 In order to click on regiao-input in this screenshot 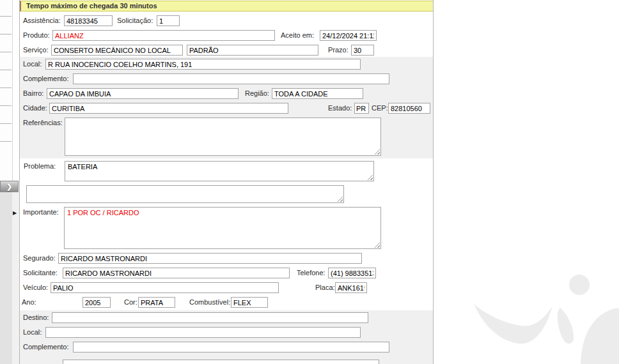, I will do `click(317, 93)`.